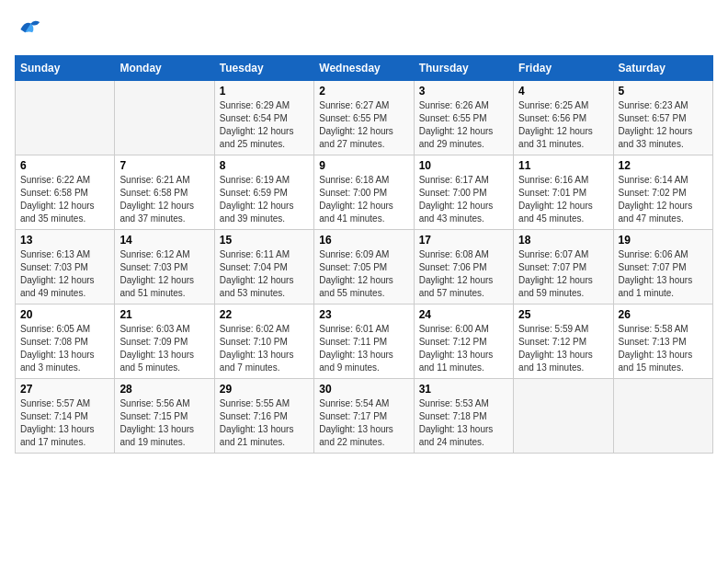 This screenshot has width=728, height=563. What do you see at coordinates (656, 138) in the screenshot?
I see `daylight-text: Daylight: 12 hours and 33 minutes.` at bounding box center [656, 138].